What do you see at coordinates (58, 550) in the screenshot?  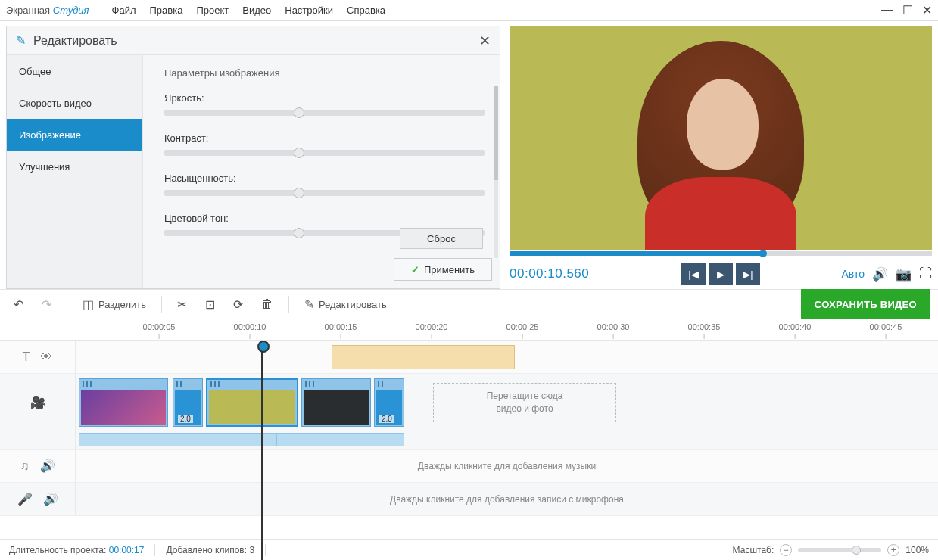 I see `duration-label: Длительность проекта:` at bounding box center [58, 550].